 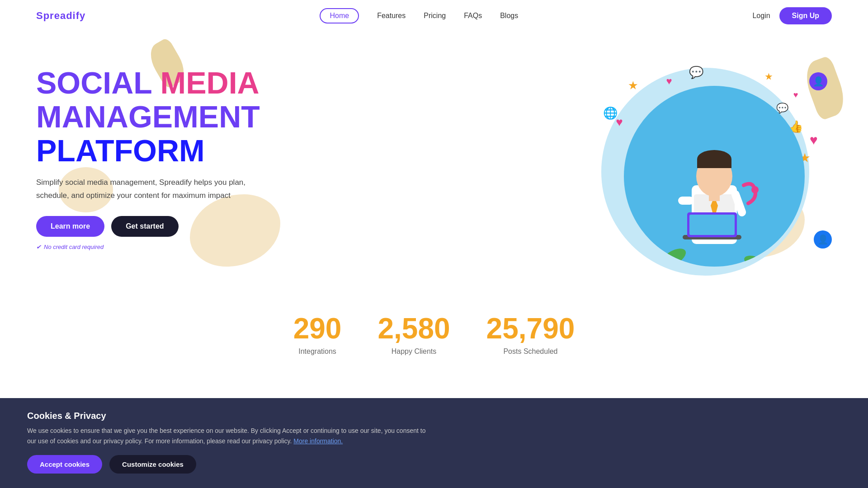 I want to click on signup-button: Sign Up, so click(x=806, y=16).